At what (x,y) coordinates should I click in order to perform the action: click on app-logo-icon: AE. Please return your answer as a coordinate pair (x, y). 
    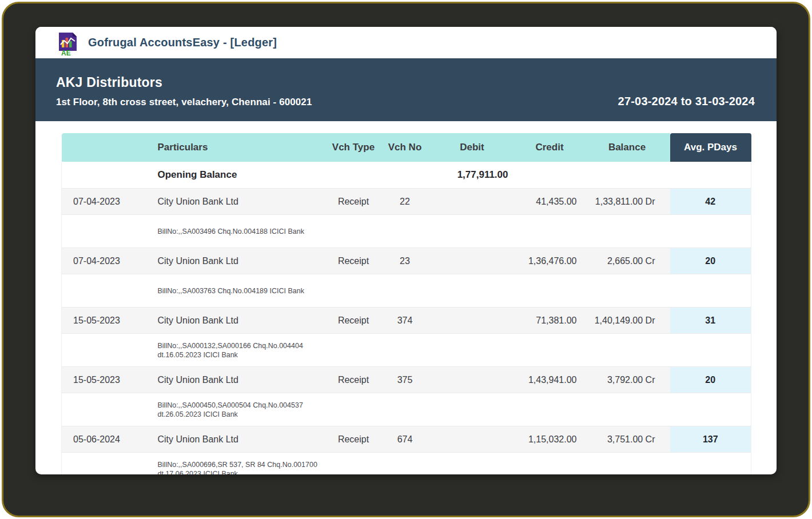
    Looking at the image, I should click on (67, 44).